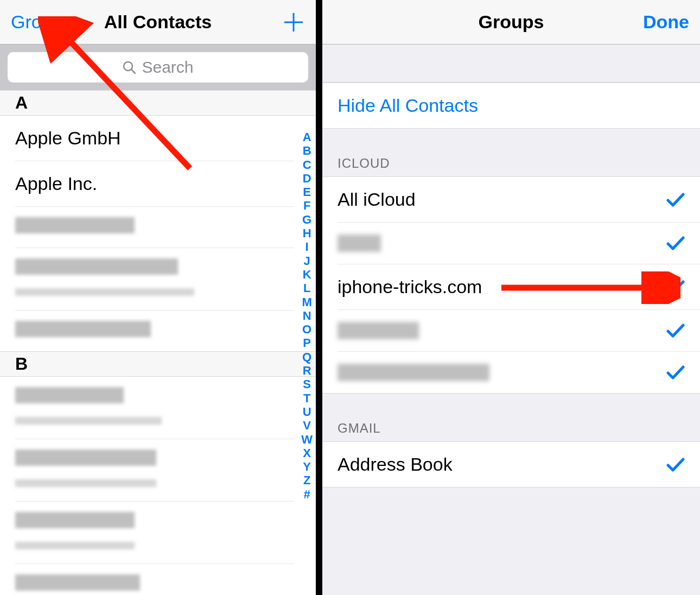  What do you see at coordinates (158, 364) in the screenshot?
I see `section-header-b: B` at bounding box center [158, 364].